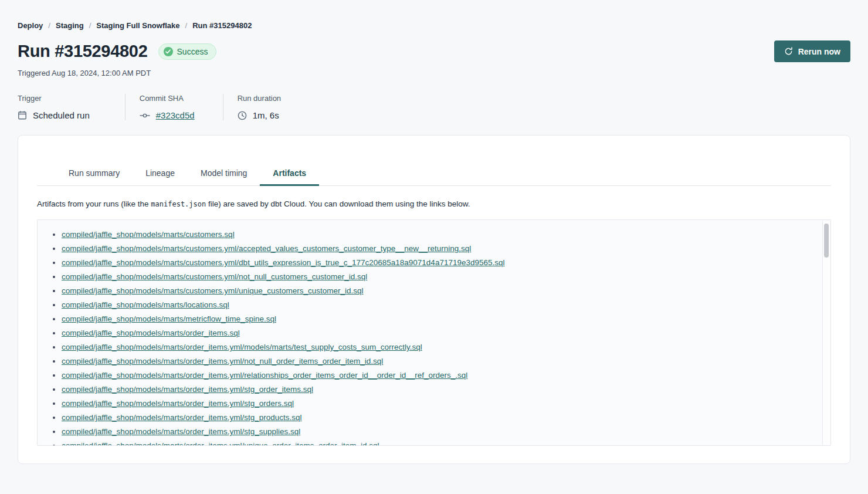 Image resolution: width=868 pixels, height=494 pixels. Describe the element at coordinates (242, 116) in the screenshot. I see `clock-icon` at that location.